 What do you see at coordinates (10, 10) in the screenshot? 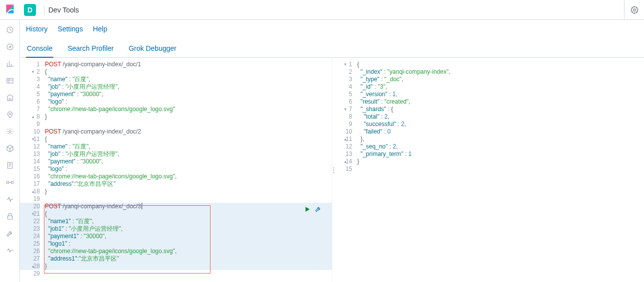
I see `nav-toggle-button` at bounding box center [10, 10].